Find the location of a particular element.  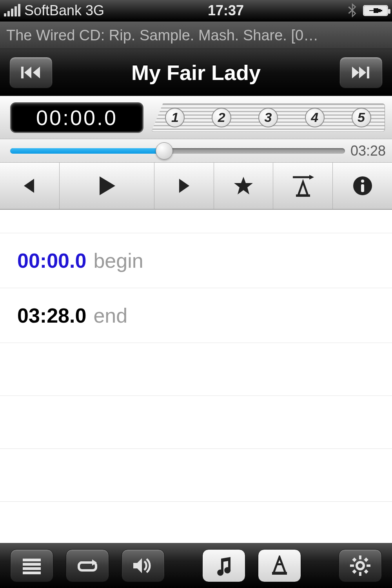

bluetooth-icon is located at coordinates (352, 11).